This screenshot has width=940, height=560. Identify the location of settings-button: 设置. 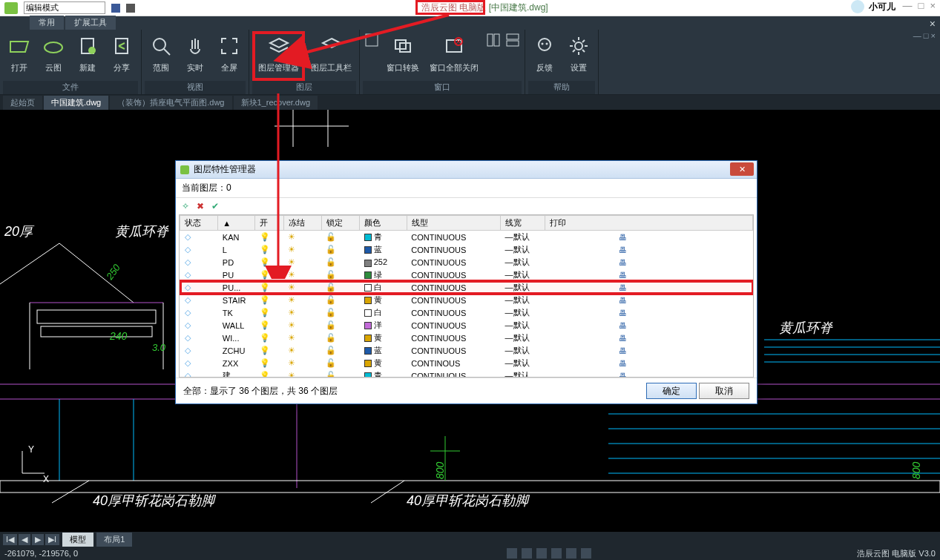
(579, 56).